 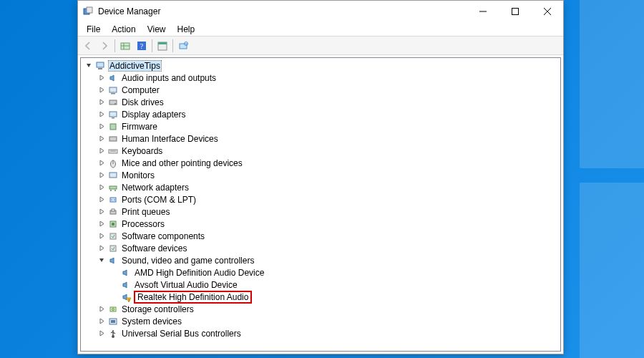 What do you see at coordinates (321, 188) in the screenshot?
I see `tree-category: Network adapters` at bounding box center [321, 188].